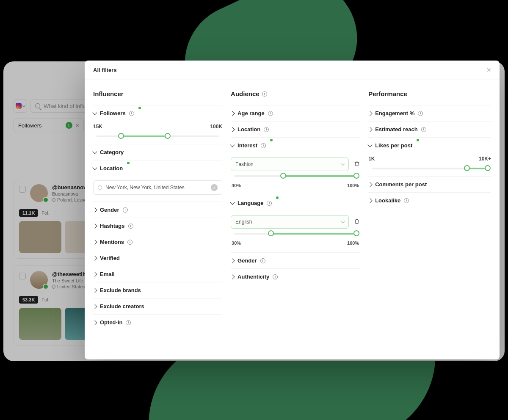 Image resolution: width=508 pixels, height=420 pixels. What do you see at coordinates (157, 290) in the screenshot?
I see `filter-exclude-brands: Exclude brands` at bounding box center [157, 290].